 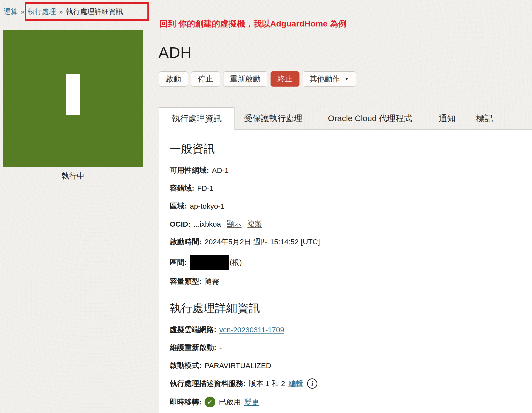 What do you see at coordinates (210, 402) in the screenshot?
I see `check-circle-icon: ✓` at bounding box center [210, 402].